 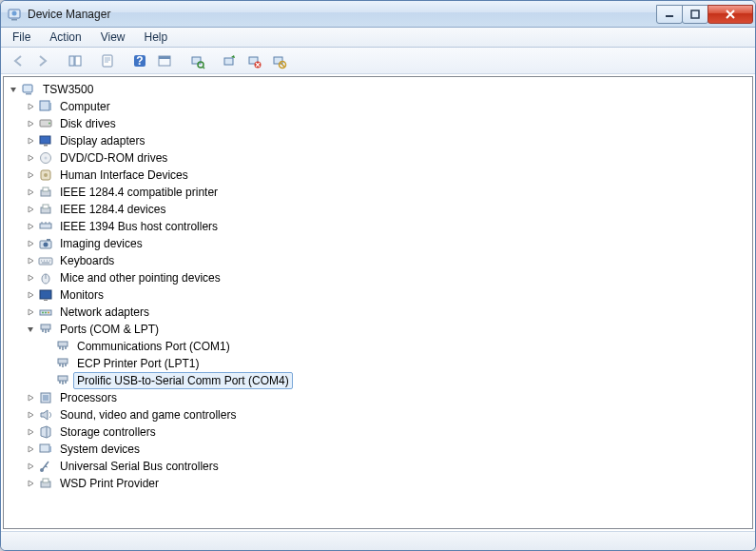 What do you see at coordinates (386, 175) in the screenshot?
I see `tree-category-node: Human Interface Devices` at bounding box center [386, 175].